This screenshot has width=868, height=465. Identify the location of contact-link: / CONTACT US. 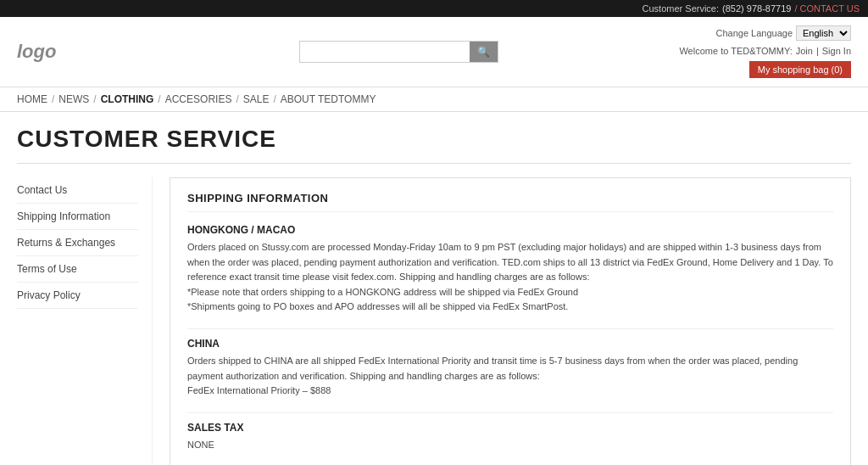
(827, 8).